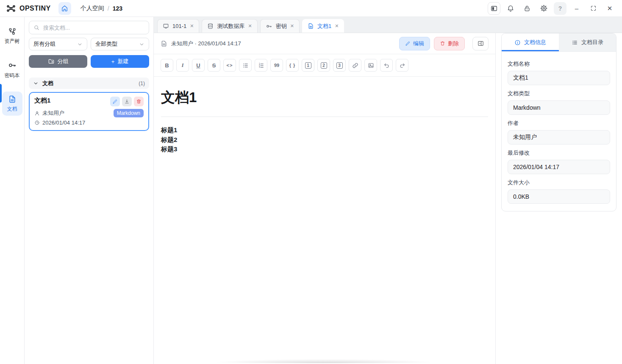 The width and height of the screenshot is (622, 364). What do you see at coordinates (311, 8) in the screenshot?
I see `topbar: OPSTINY 个人空间 / 123` at bounding box center [311, 8].